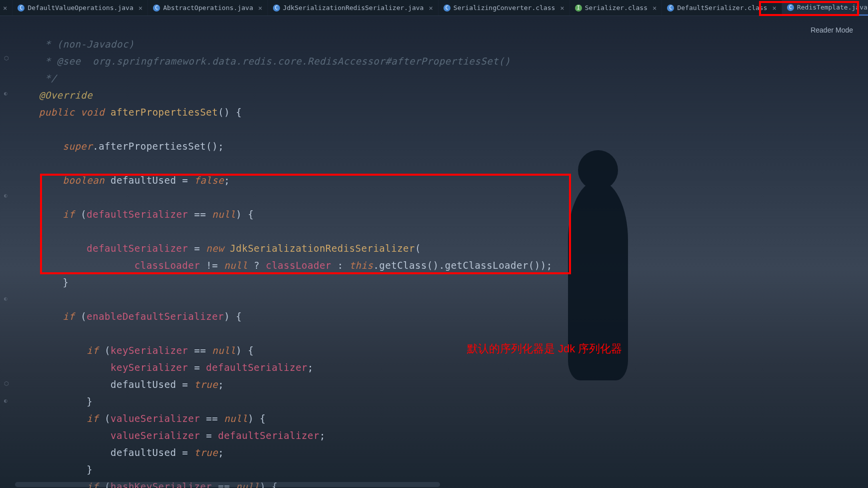  I want to click on tab-label: DefaultValueOperations.java, so click(80, 8).